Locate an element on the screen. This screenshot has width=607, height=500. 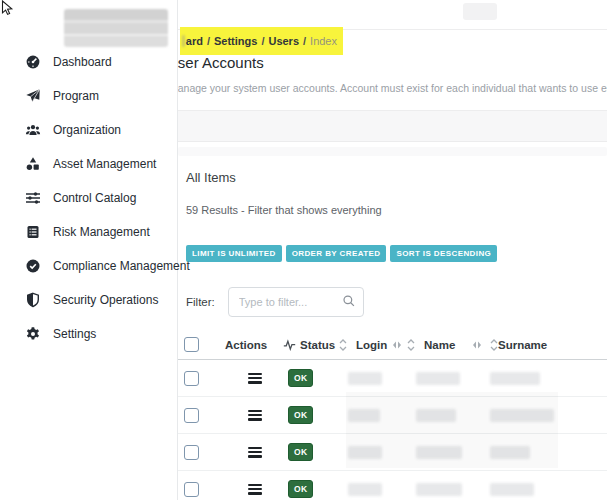
status-pulse-icon is located at coordinates (290, 345).